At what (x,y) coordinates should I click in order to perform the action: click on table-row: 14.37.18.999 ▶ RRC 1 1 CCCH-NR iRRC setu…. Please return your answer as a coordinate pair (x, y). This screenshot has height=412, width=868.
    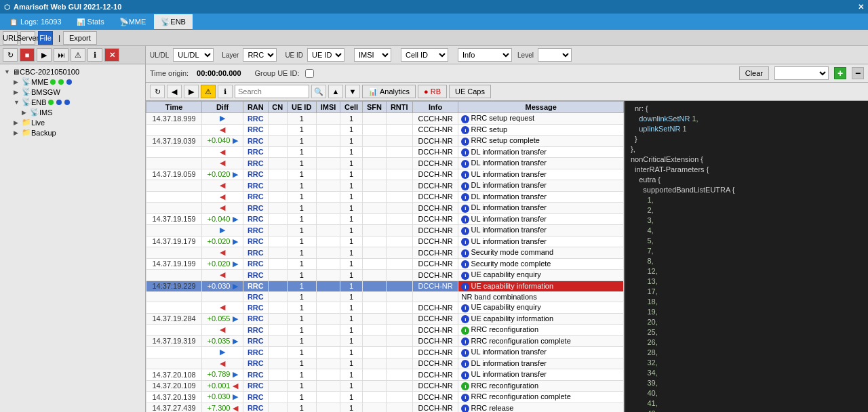
    Looking at the image, I should click on (385, 119).